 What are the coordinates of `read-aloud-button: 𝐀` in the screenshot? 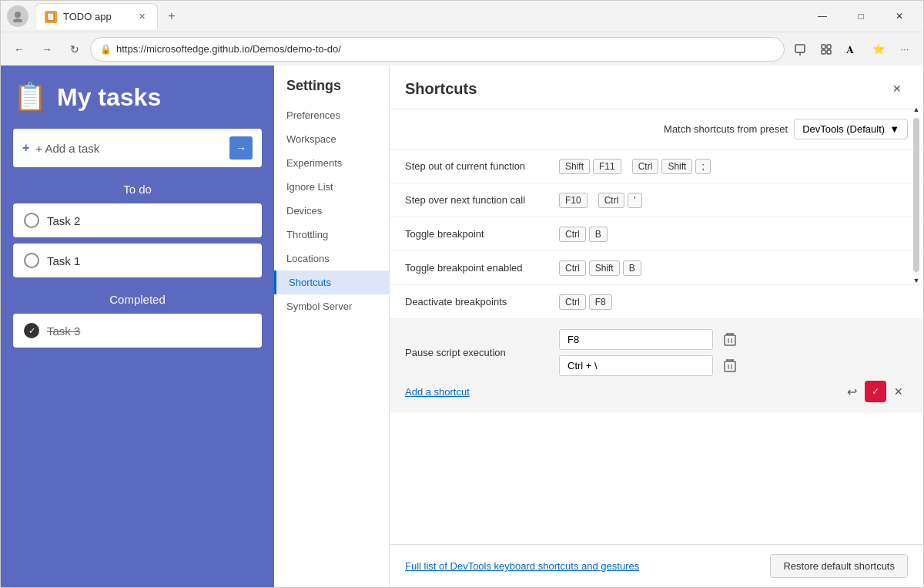 It's located at (852, 49).